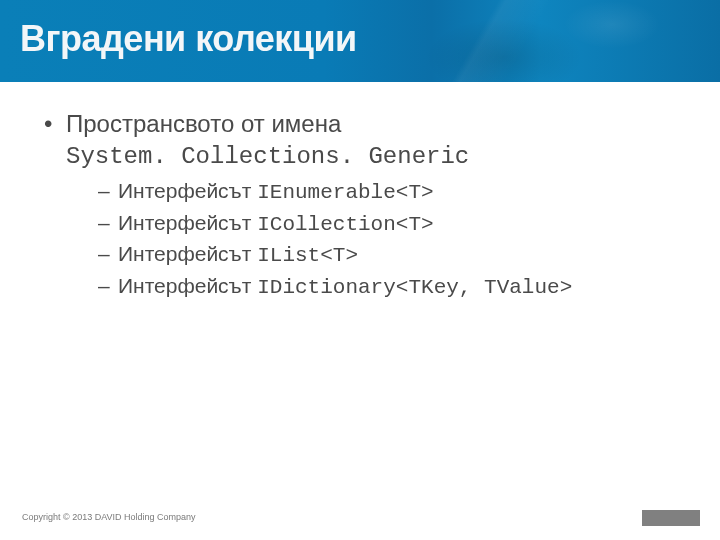 Image resolution: width=720 pixels, height=540 pixels. What do you see at coordinates (109, 517) in the screenshot?
I see `copyright-footer: Copyright © 2013 DAVID Holding Company` at bounding box center [109, 517].